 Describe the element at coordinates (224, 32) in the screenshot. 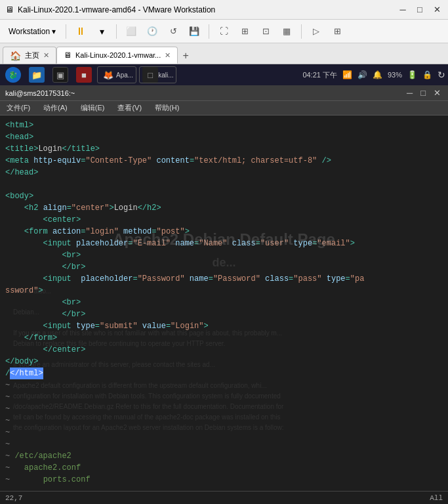

I see `workstation-toolbar: Workstation ▾ ⏸ ▾ ⬜ 🕐 ↺ 💾 ⛶ ⊞ ⊡ ▦ ▷ ⊞` at that location.